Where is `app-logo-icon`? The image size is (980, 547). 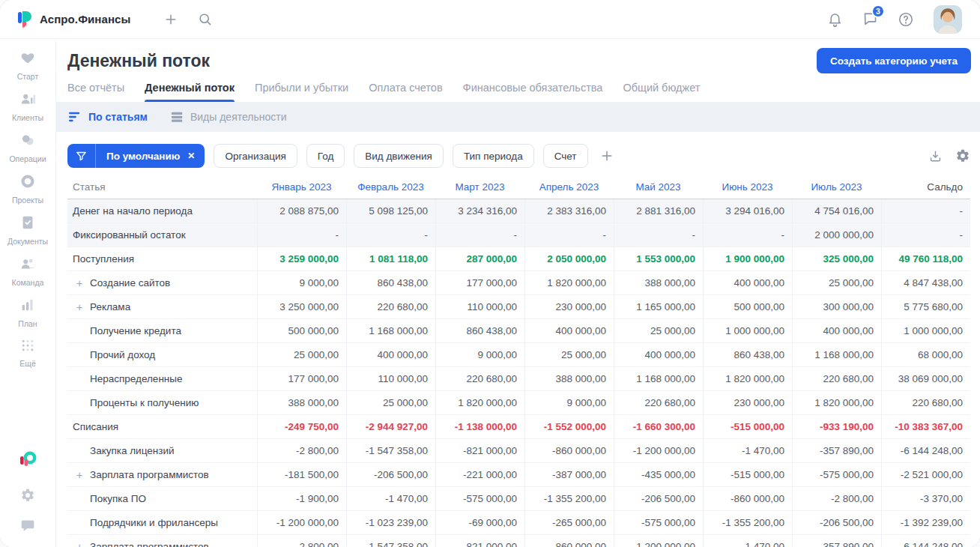 app-logo-icon is located at coordinates (25, 19).